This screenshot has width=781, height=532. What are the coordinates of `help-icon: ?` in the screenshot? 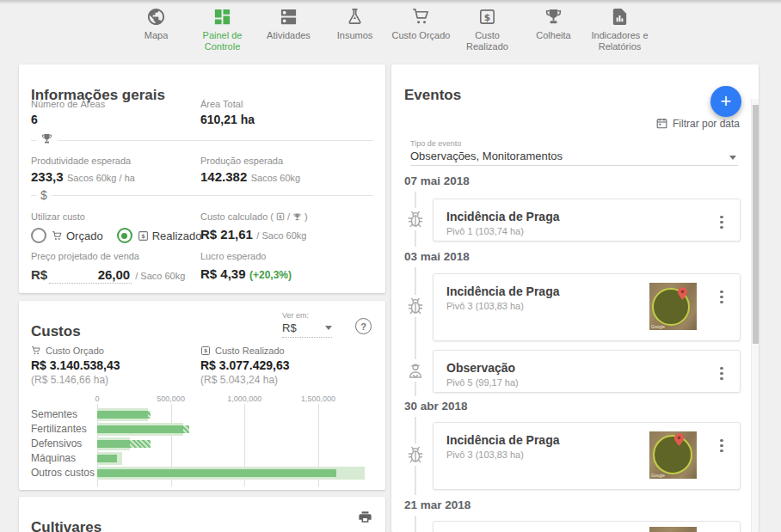 It's located at (363, 327).